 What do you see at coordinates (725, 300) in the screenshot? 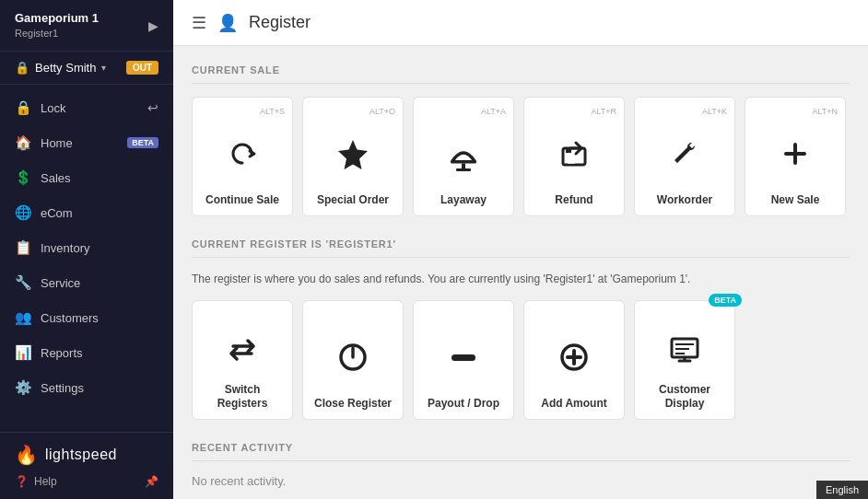
I see `customer-display-beta-badge: BETA` at bounding box center [725, 300].